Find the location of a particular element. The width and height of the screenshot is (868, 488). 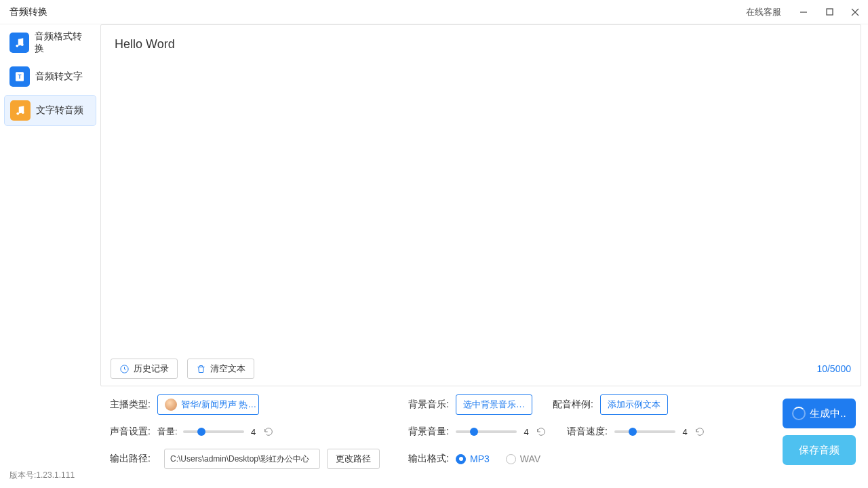

bgm-volume-reset-button is located at coordinates (541, 432).